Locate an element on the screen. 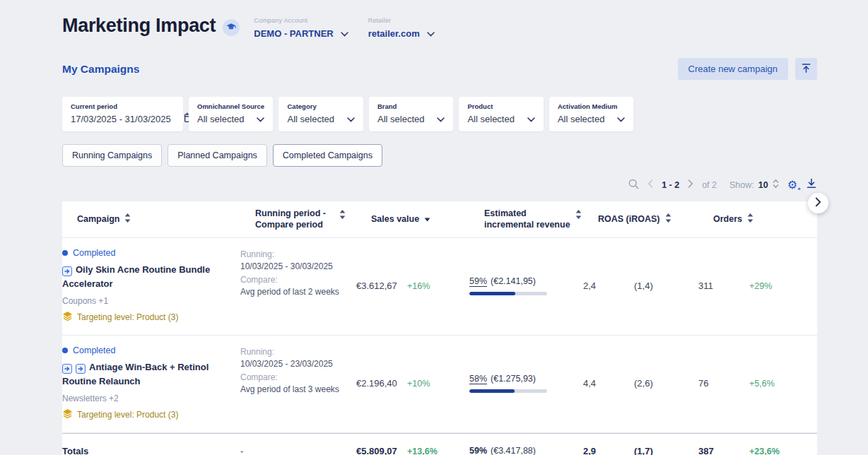 This screenshot has height=455, width=868. sales-change: +10% is located at coordinates (418, 384).